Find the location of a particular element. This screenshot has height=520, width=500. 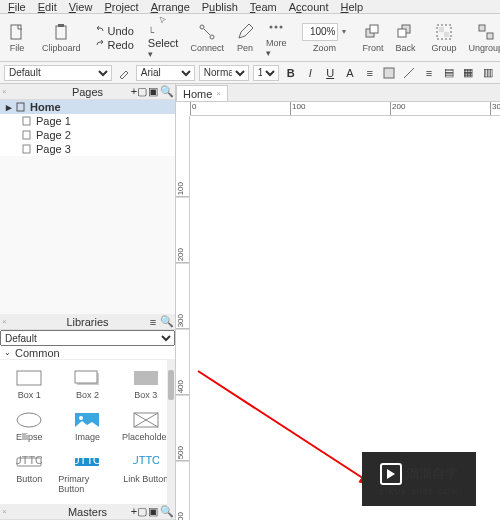

add-master-icon: +▢ is located at coordinates (139, 512).